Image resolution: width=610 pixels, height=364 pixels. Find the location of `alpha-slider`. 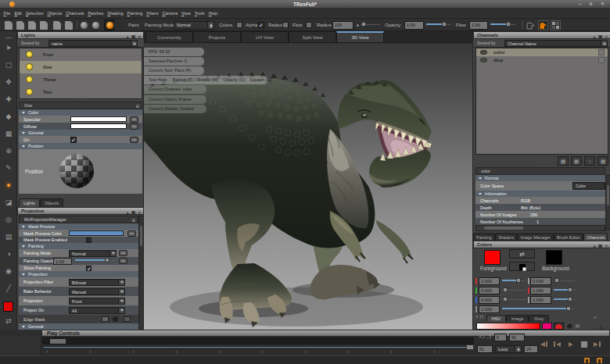

alpha-slider is located at coordinates (538, 309).